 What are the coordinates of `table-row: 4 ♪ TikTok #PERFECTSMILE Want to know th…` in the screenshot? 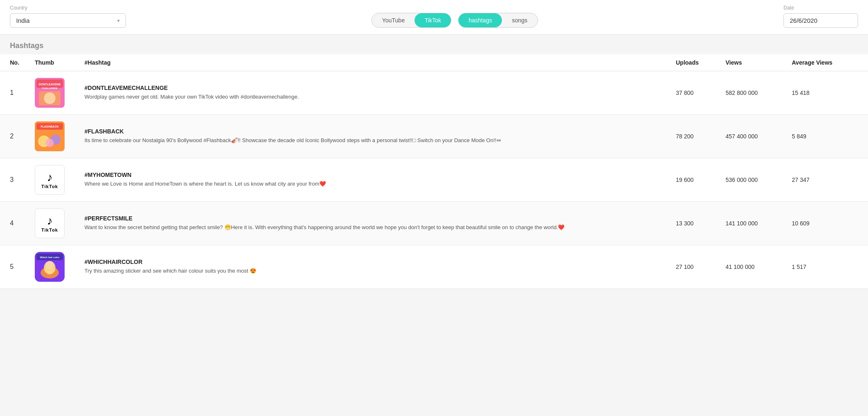 It's located at (434, 224).